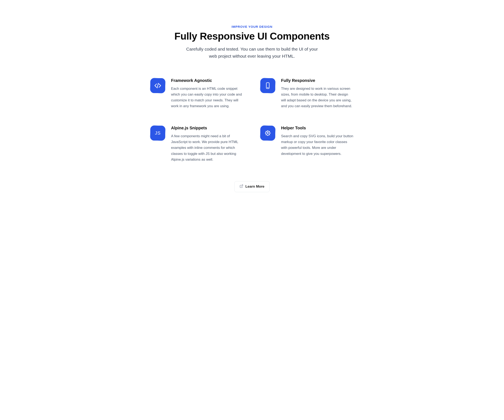  I want to click on feature-icon-wrap: JS, so click(158, 133).